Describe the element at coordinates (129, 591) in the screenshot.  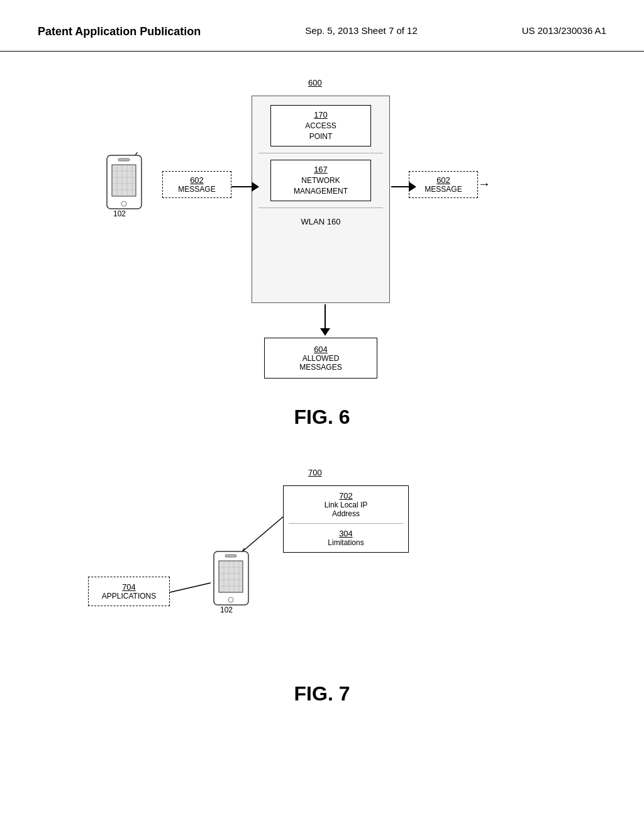
I see `applications-box: 704 APPLICATIONS` at that location.